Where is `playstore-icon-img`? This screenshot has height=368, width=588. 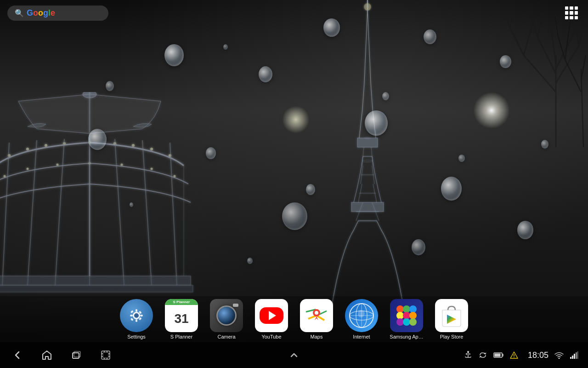 playstore-icon-img is located at coordinates (452, 316).